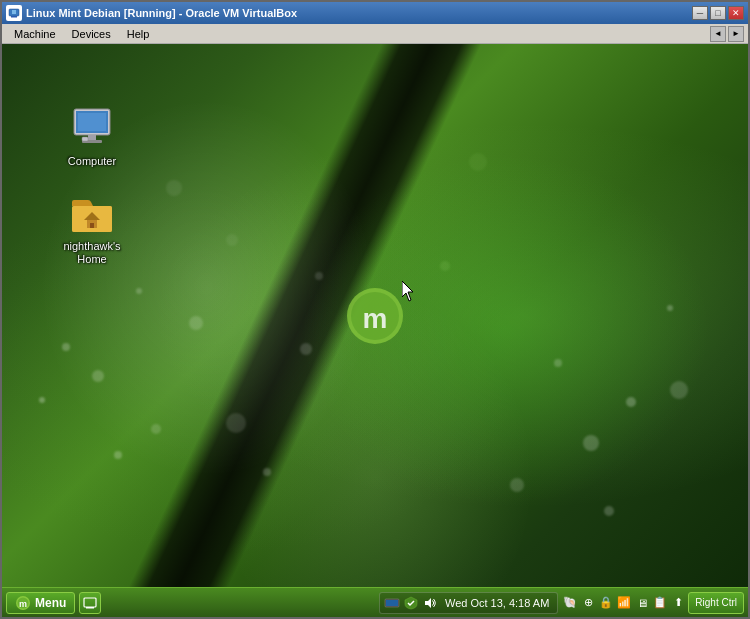 Image resolution: width=750 pixels, height=619 pixels. I want to click on computer-icon-label: Computer, so click(92, 162).